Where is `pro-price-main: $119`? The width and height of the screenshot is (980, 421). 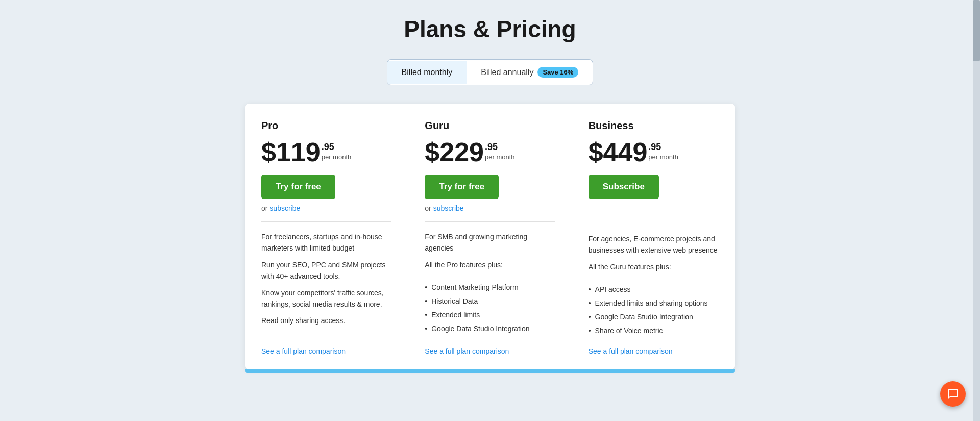
pro-price-main: $119 is located at coordinates (291, 152).